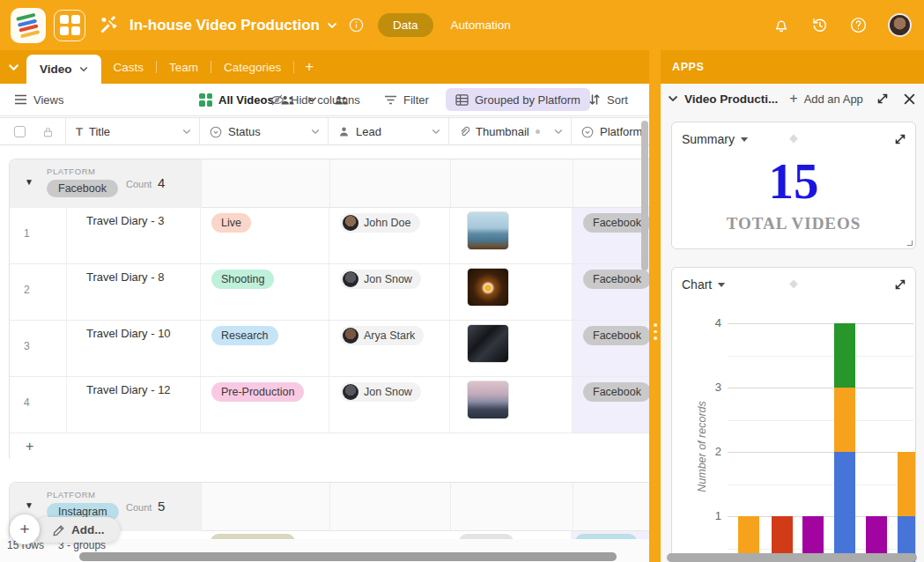 The height and width of the screenshot is (562, 924). I want to click on horizontal-scrollbar, so click(348, 557).